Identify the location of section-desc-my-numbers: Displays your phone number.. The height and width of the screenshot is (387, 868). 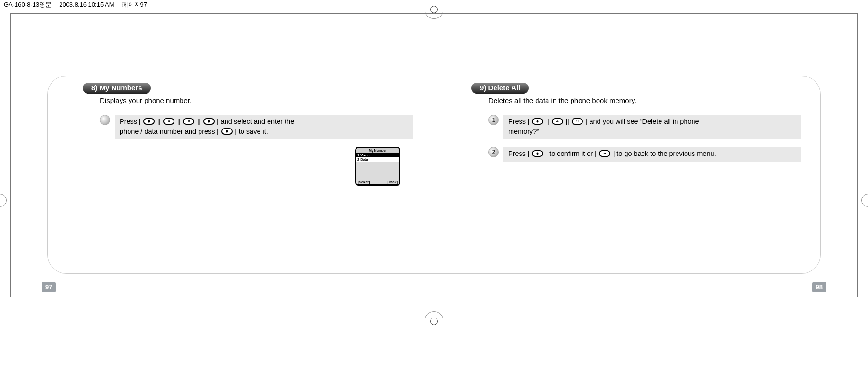
(259, 100).